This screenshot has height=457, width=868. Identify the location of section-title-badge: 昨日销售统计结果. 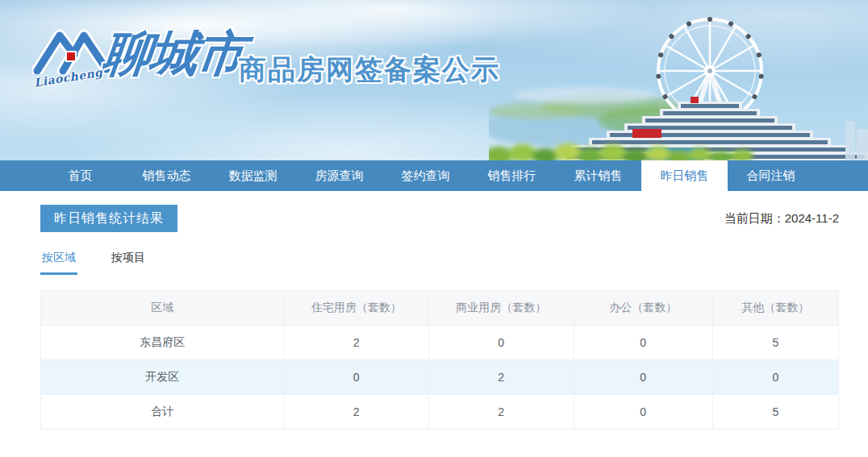
(109, 218).